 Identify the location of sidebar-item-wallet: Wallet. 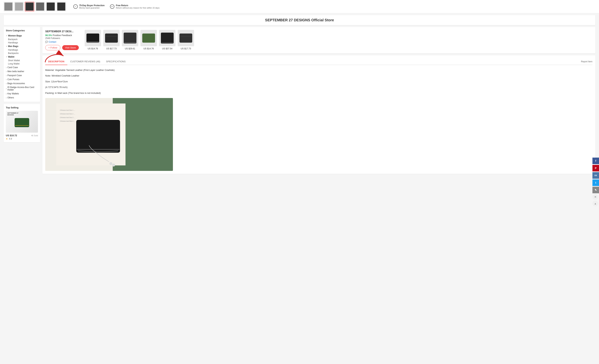
(22, 57).